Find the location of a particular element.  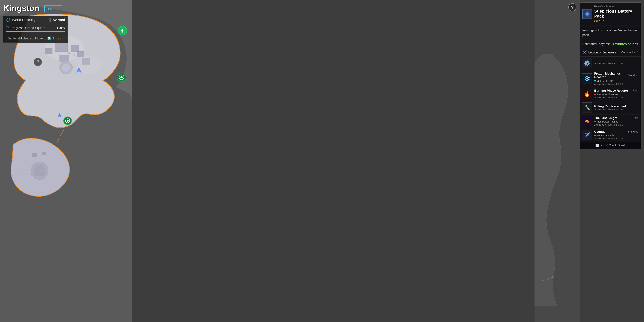

loot-rarity-5: Standard is located at coordinates (633, 132).